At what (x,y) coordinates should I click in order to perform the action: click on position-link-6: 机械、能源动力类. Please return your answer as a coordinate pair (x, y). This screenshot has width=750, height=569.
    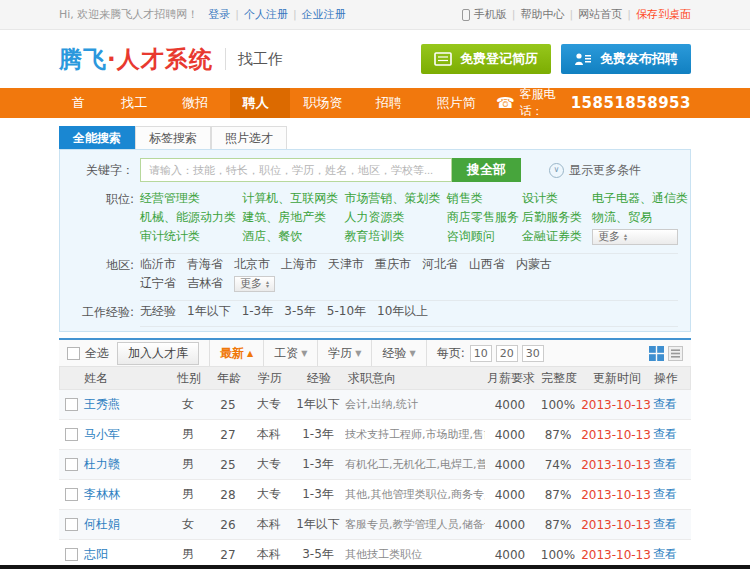
    Looking at the image, I should click on (191, 217).